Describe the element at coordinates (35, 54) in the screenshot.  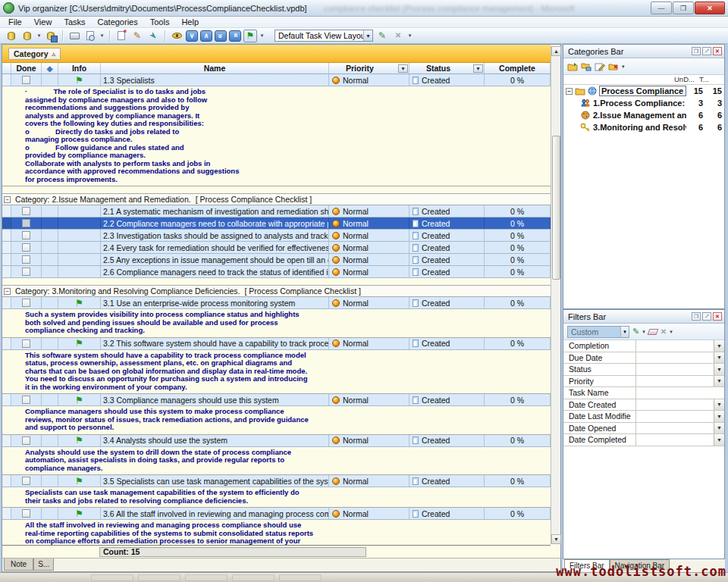
I see `group-by-category-button: Category ▵` at that location.